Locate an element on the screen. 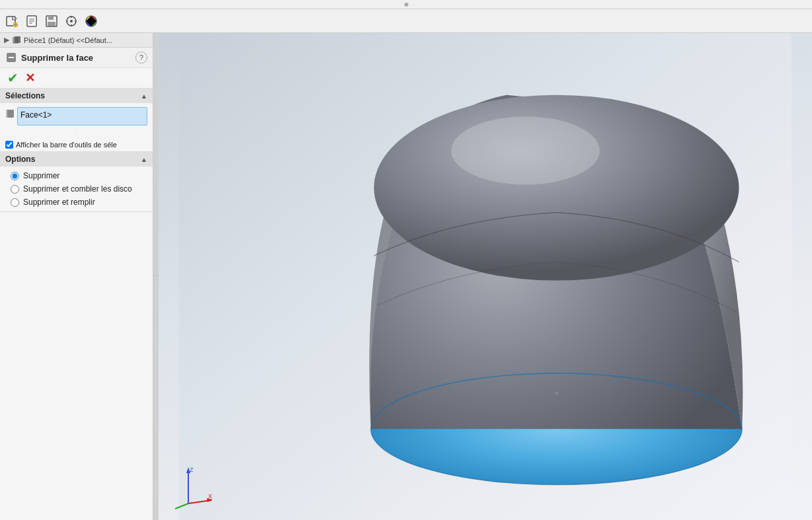 The image size is (812, 520). panel-title-row: Supprimer la face is located at coordinates (49, 57).